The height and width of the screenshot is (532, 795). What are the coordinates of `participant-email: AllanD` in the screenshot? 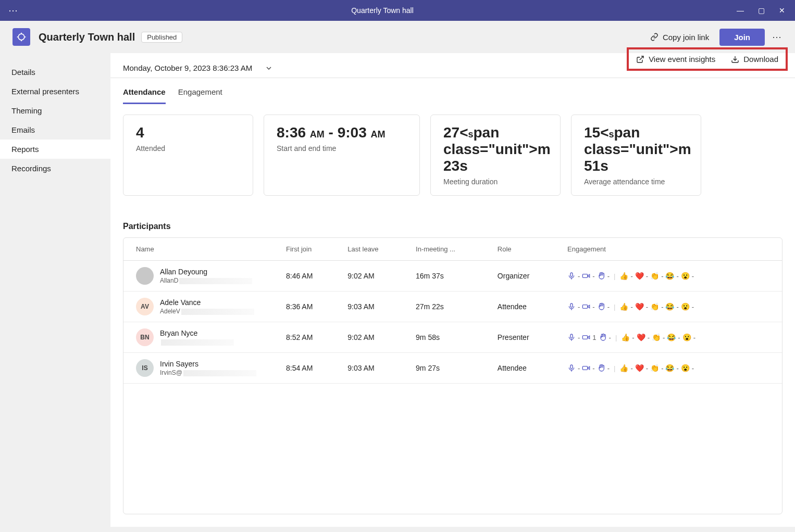 It's located at (206, 281).